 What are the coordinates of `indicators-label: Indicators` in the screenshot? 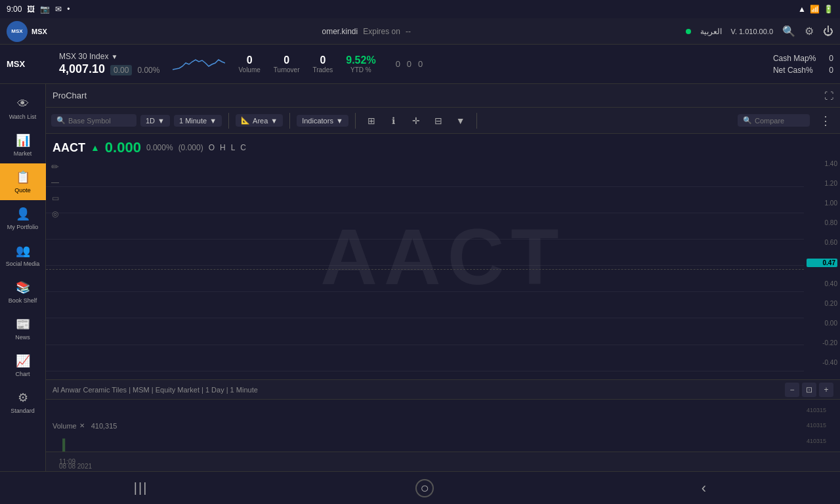 It's located at (318, 121).